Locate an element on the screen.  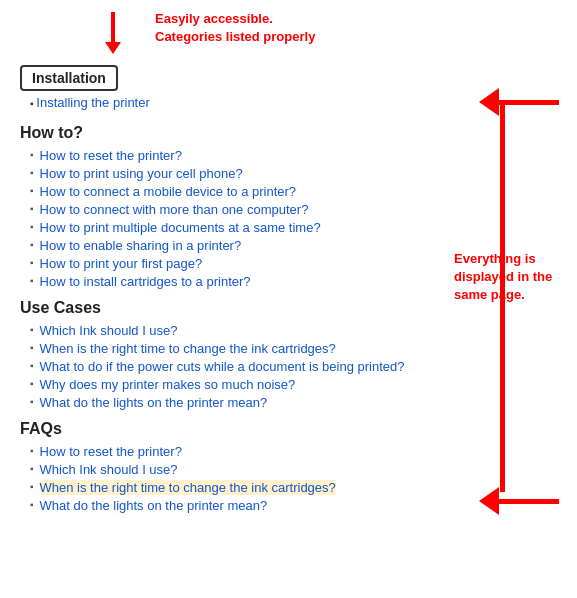
list-item: How to enable sharing in a printer? is located at coordinates (225, 246).